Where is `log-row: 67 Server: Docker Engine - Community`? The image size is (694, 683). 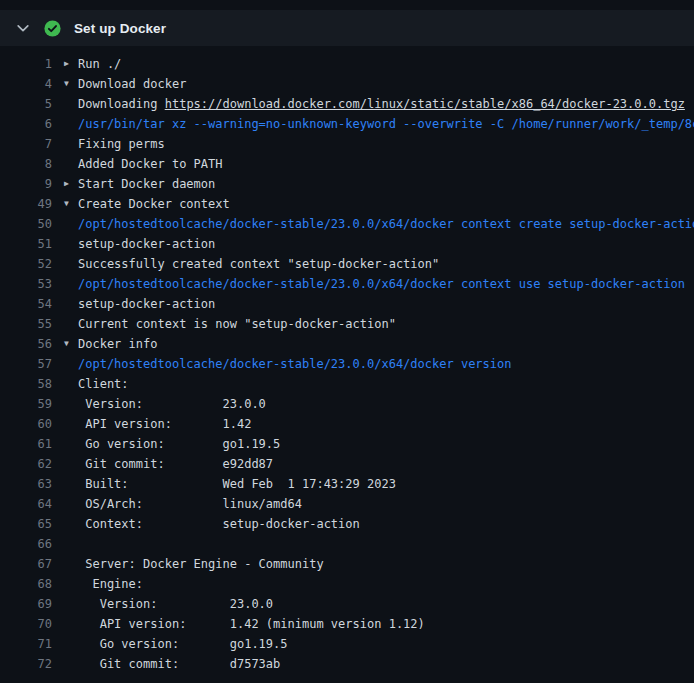
log-row: 67 Server: Docker Engine - Community is located at coordinates (347, 564).